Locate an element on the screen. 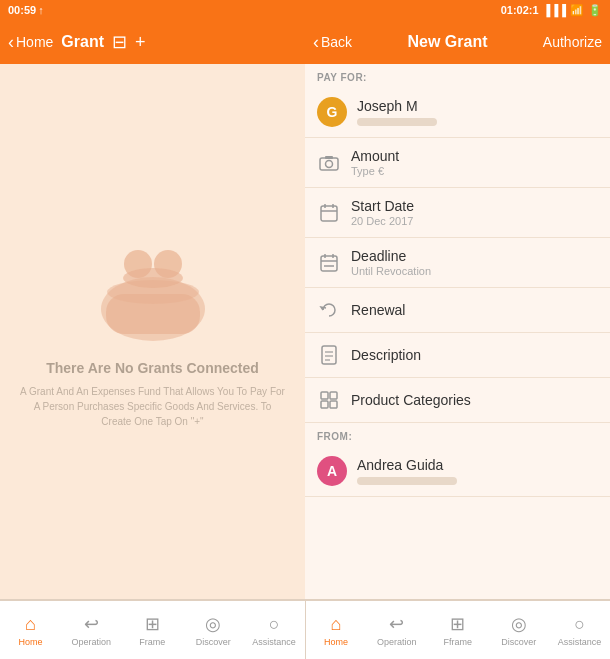  pay-for-label: PAY FOR: is located at coordinates (458, 76).